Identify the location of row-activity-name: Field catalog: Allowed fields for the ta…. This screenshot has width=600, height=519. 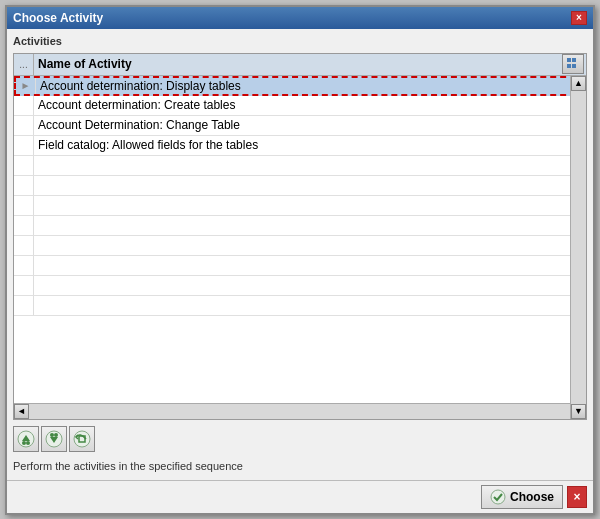
(310, 145).